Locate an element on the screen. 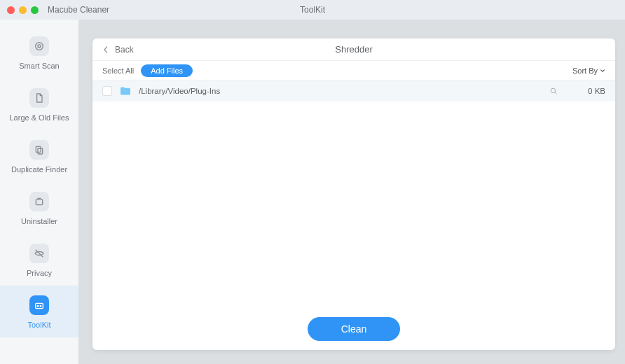 This screenshot has width=625, height=364. folder-icon is located at coordinates (125, 91).